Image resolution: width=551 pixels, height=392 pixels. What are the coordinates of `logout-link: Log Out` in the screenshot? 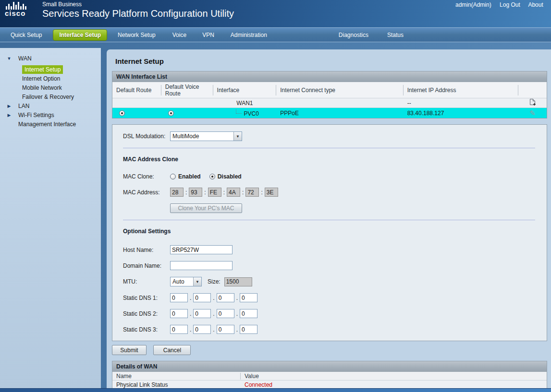 It's located at (510, 5).